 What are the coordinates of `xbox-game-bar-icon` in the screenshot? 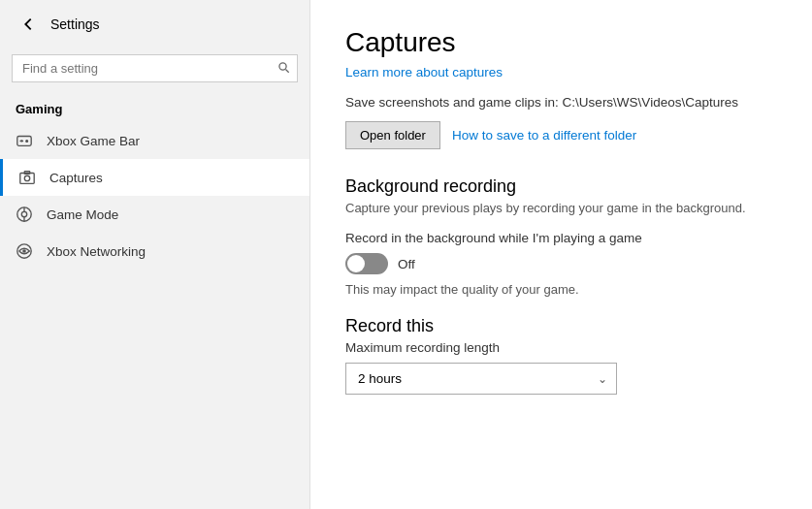 It's located at (24, 141).